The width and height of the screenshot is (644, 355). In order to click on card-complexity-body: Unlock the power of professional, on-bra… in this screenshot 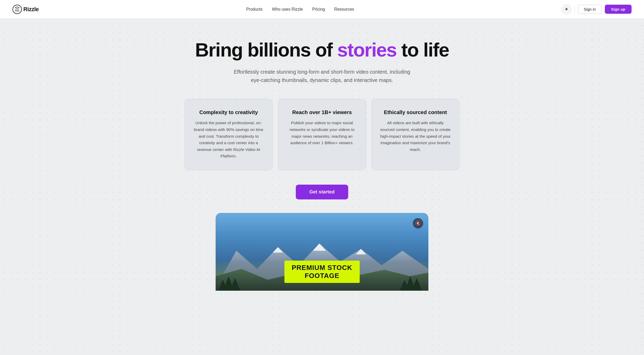, I will do `click(229, 140)`.